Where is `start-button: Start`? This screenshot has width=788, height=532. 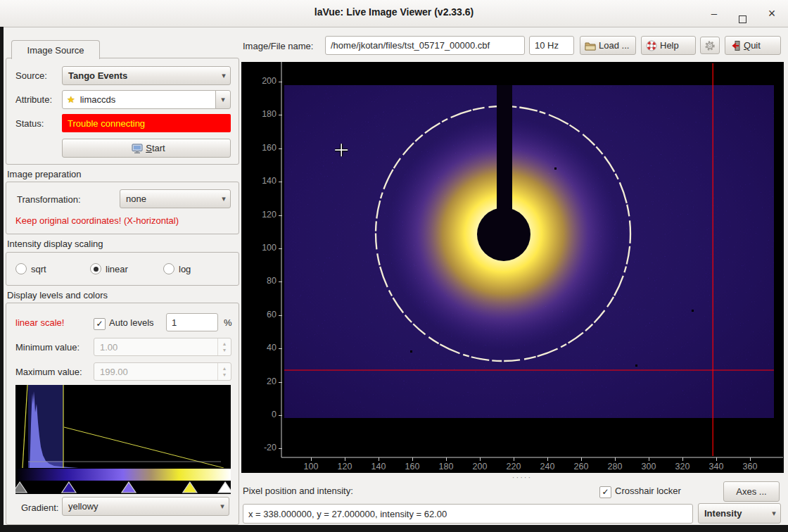 start-button: Start is located at coordinates (146, 148).